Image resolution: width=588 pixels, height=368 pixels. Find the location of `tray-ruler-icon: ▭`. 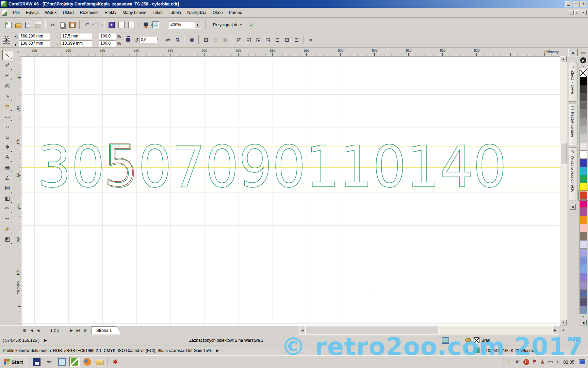

tray-ruler-icon: ▭ is located at coordinates (551, 362).